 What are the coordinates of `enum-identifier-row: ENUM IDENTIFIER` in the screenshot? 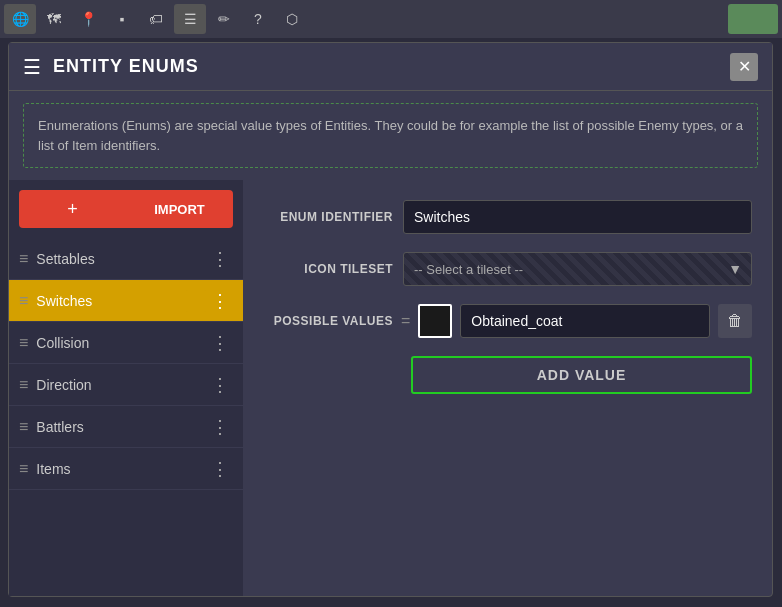 It's located at (508, 217).